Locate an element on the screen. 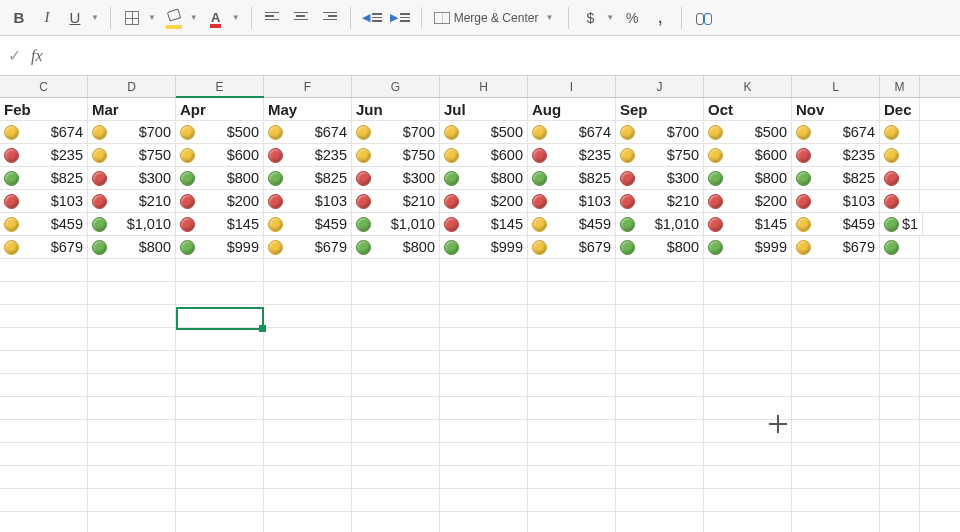 This screenshot has width=960, height=532. borders-combo: ▼ is located at coordinates (139, 18).